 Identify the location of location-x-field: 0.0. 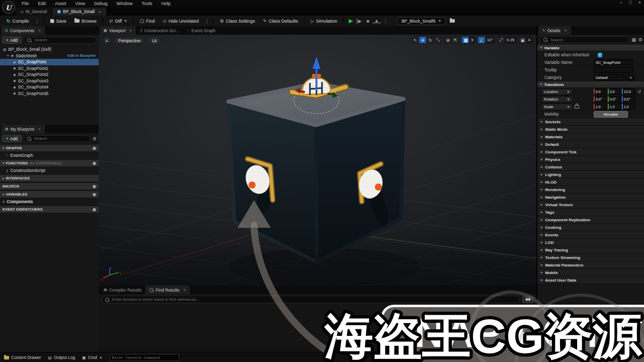
(600, 92).